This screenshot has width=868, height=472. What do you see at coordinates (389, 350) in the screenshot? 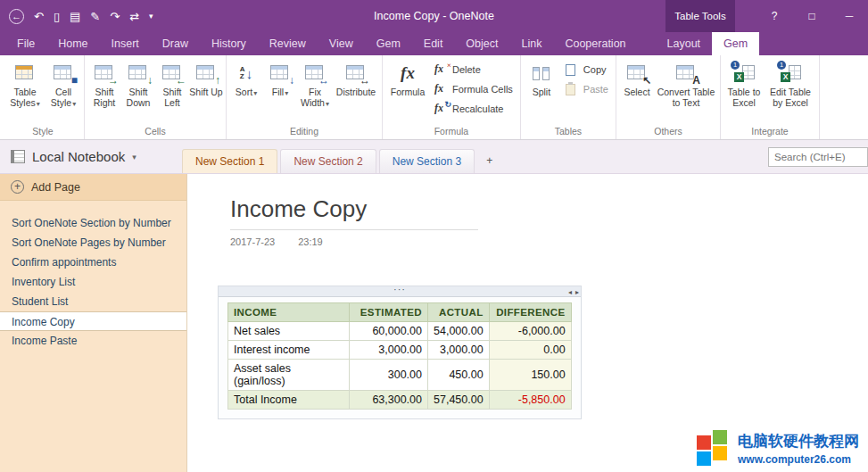
I see `cell-estimated: 3,000.00` at bounding box center [389, 350].